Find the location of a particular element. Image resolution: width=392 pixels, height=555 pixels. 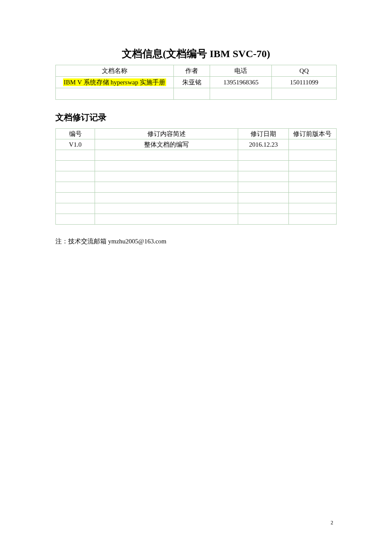

table-header-row: 文档名称 作者 电话 QQ is located at coordinates (196, 71).